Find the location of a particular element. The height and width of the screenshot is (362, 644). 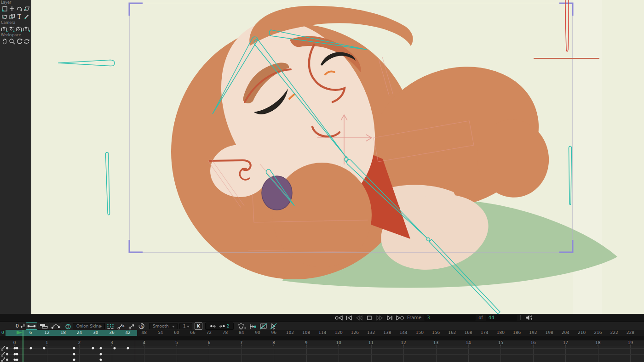

layer-channel-mode-button is located at coordinates (43, 326).